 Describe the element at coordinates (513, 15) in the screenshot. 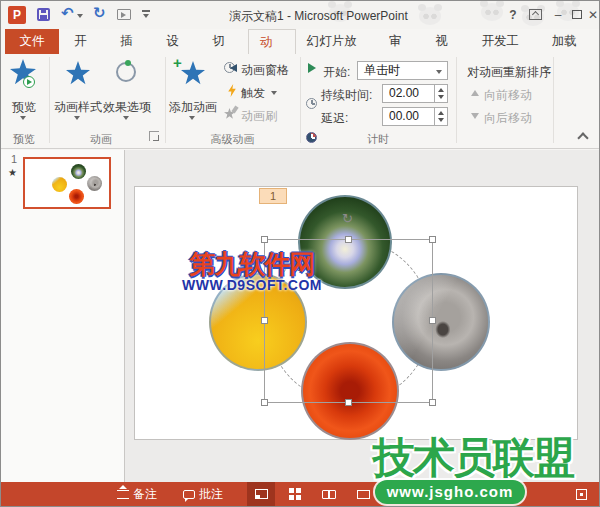

I see `help-icon: ?` at that location.